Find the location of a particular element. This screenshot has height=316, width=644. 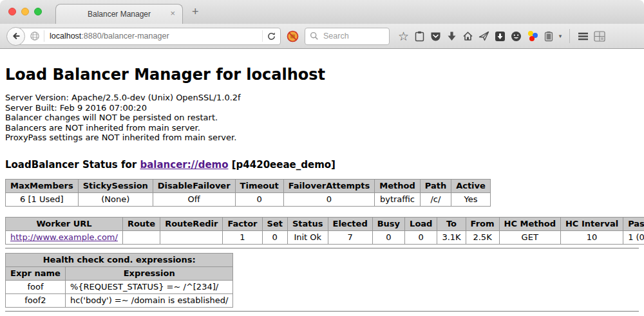

col-header: Set is located at coordinates (274, 224).